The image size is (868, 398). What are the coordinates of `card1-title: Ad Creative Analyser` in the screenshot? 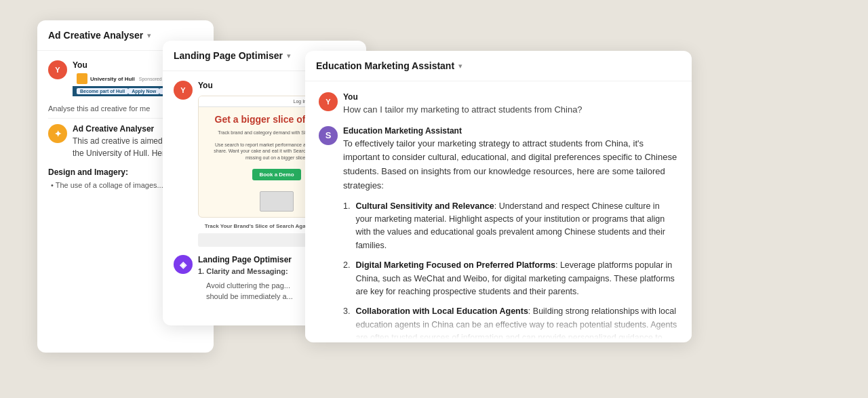 It's located at (96, 35).